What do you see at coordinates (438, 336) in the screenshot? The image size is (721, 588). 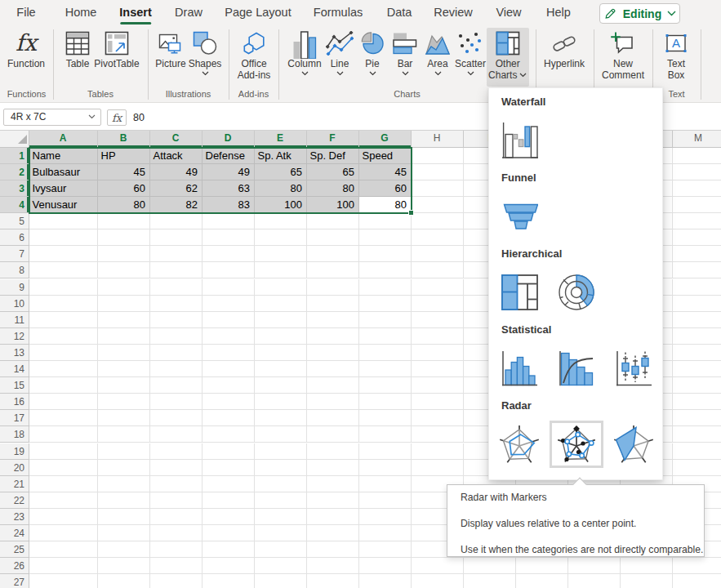 I see `cell-H12` at bounding box center [438, 336].